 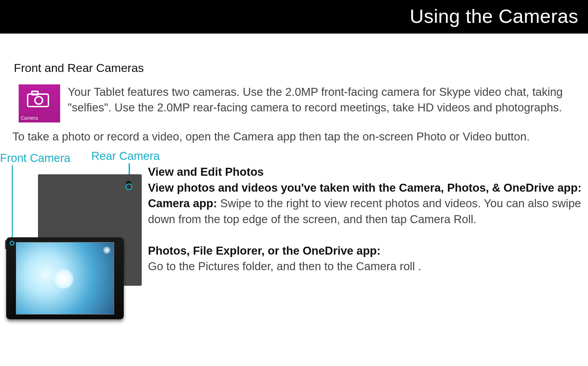 I want to click on rear-camera-label: Rear Camera, so click(x=125, y=156).